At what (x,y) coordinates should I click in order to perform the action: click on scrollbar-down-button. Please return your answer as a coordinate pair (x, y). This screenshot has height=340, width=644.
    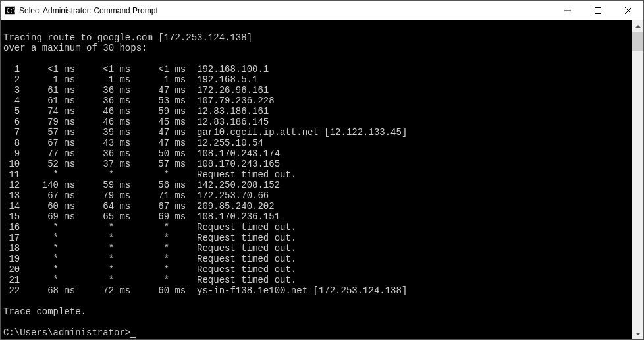
    Looking at the image, I should click on (637, 333).